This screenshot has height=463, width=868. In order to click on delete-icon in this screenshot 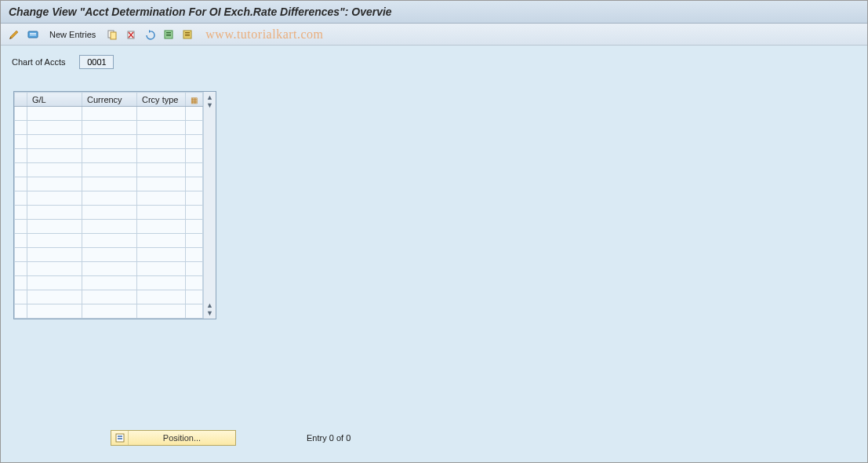, I will do `click(131, 35)`.